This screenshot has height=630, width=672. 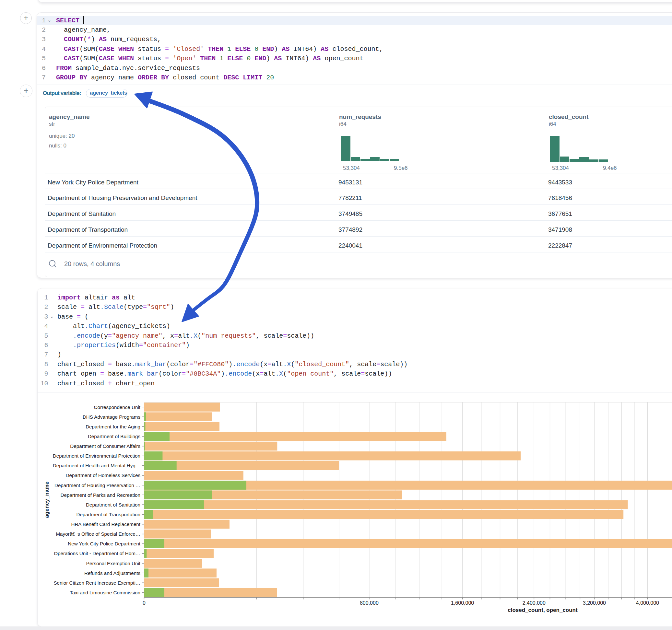 What do you see at coordinates (117, 407) in the screenshot?
I see `svg-text: Correspondence Unit` at bounding box center [117, 407].